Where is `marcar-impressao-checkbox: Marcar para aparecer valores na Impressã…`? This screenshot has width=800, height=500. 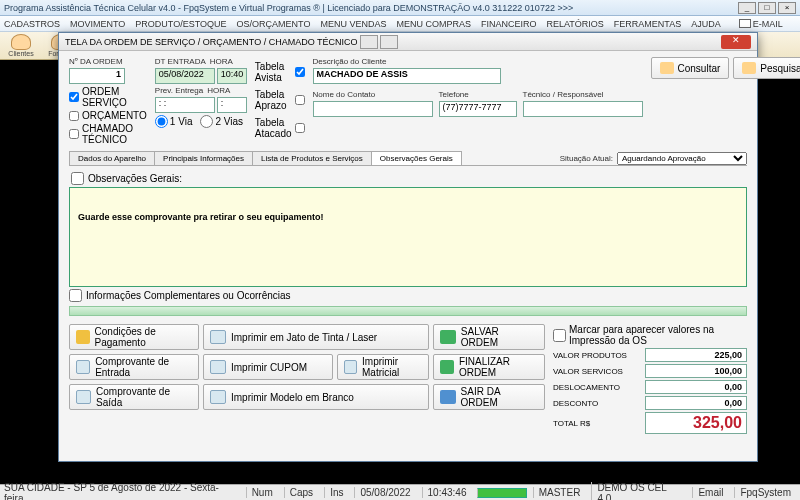 marcar-impressao-checkbox: Marcar para aparecer valores na Impressã… is located at coordinates (650, 335).